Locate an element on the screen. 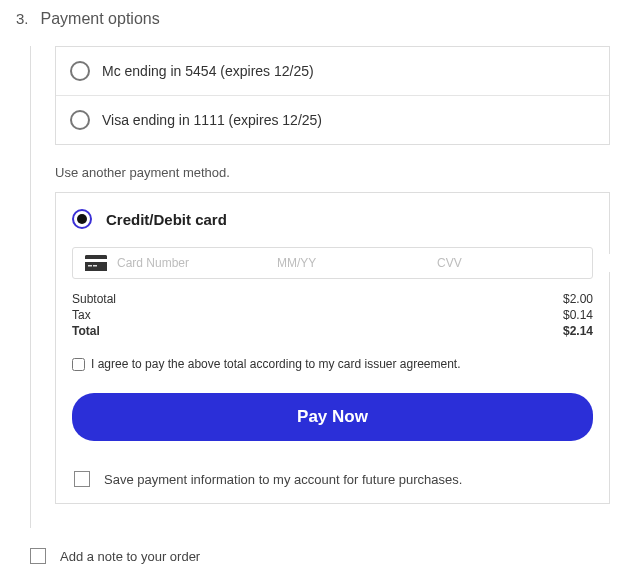  subtotal-value: $2.00 is located at coordinates (578, 299).